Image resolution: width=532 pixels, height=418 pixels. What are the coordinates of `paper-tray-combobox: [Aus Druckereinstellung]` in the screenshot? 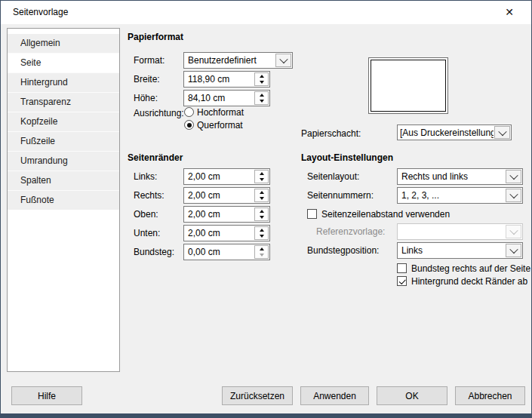 It's located at (454, 133).